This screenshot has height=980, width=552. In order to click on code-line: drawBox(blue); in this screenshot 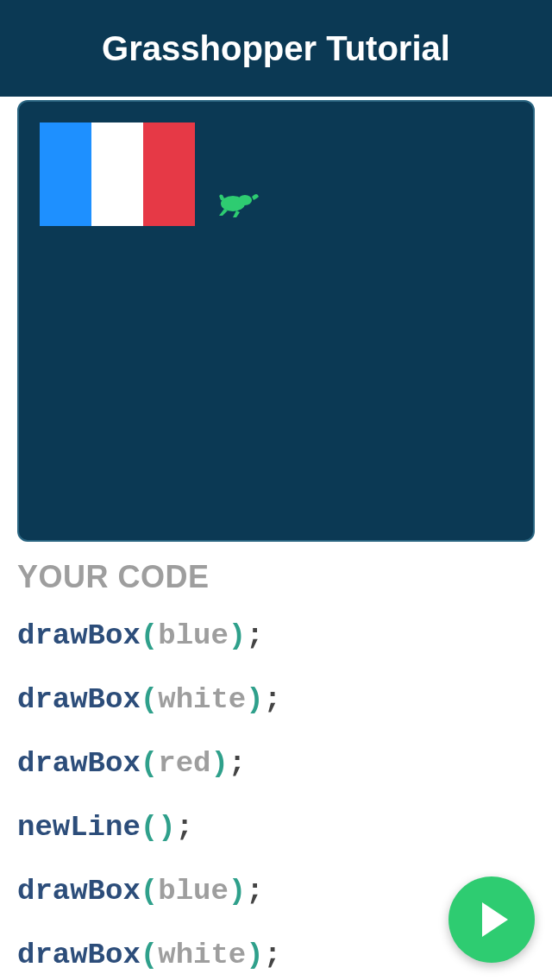, I will do `click(276, 636)`.